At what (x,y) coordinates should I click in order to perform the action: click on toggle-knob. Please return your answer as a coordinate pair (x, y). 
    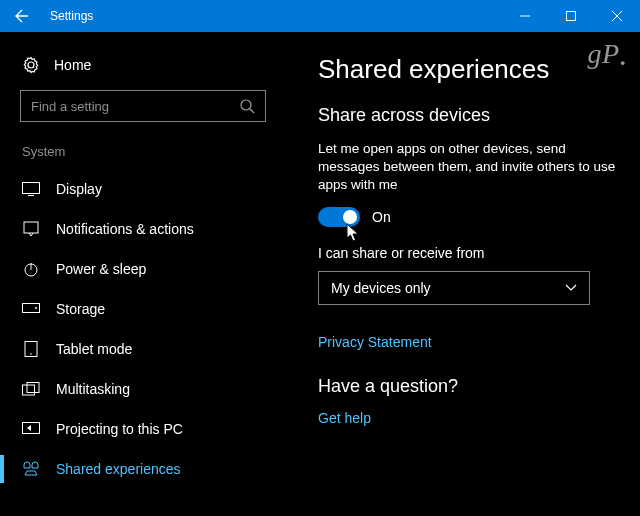
    Looking at the image, I should click on (350, 217).